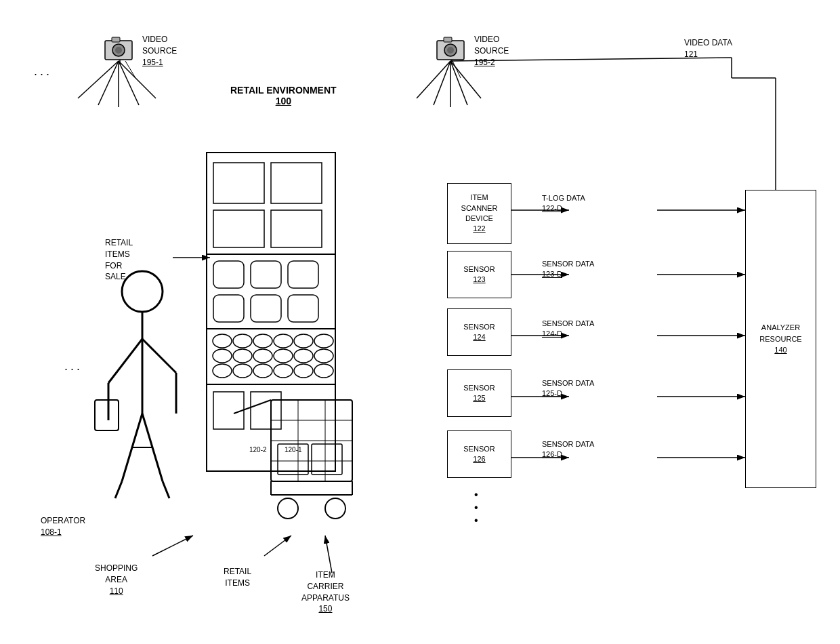 This screenshot has height=644, width=840. What do you see at coordinates (568, 389) in the screenshot?
I see `label-sensor-data-125: SENSOR DATA125-D` at bounding box center [568, 389].